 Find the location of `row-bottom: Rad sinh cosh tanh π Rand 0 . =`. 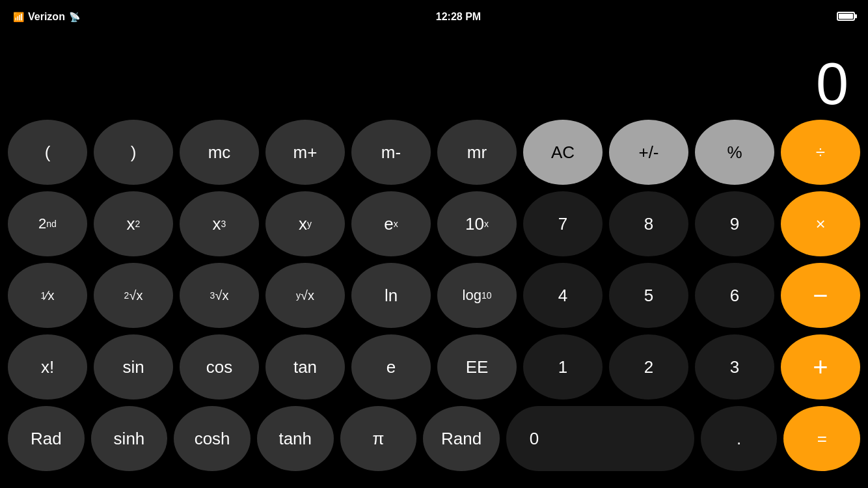

row-bottom: Rad sinh cosh tanh π Rand 0 . = is located at coordinates (434, 439).